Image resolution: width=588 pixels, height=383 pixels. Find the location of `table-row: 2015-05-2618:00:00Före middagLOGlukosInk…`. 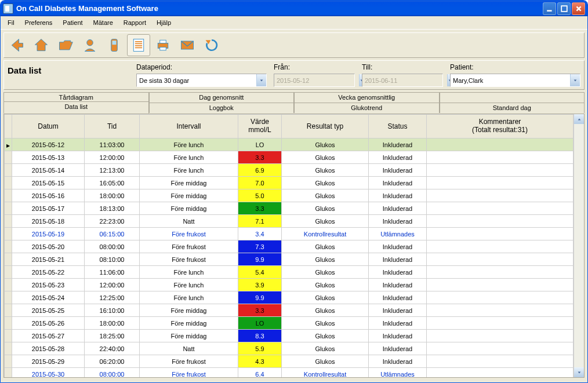

table-row: 2015-05-2618:00:00Före middagLOGlukosInk… is located at coordinates (289, 323).